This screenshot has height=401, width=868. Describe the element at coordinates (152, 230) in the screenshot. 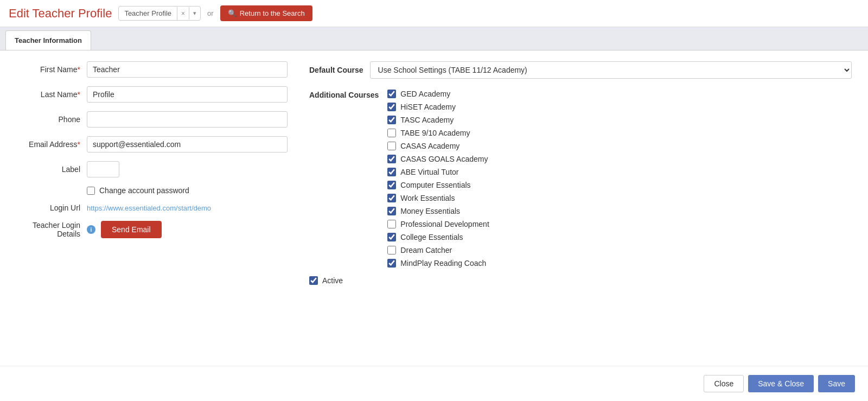

I see `teacher-login-row: Teacher Login Details i Send Email` at that location.